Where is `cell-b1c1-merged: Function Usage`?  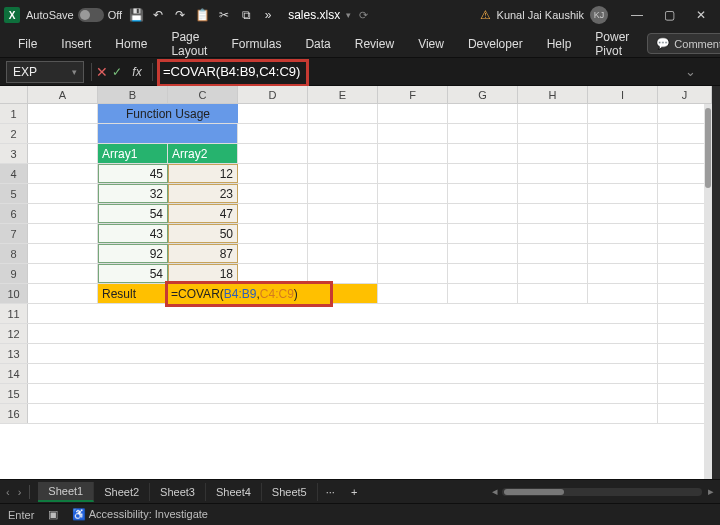
cell-b1c1-merged: Function Usage is located at coordinates (168, 114).